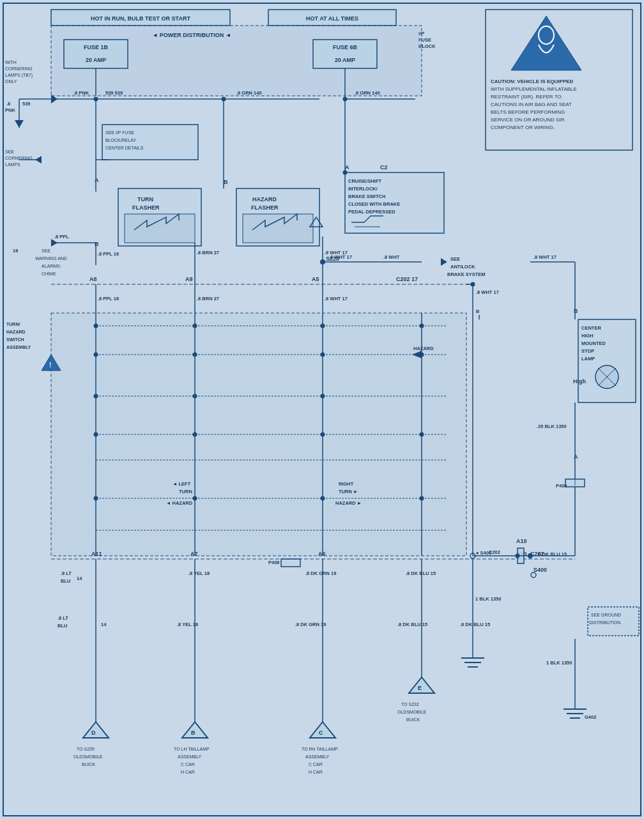  Describe the element at coordinates (51, 266) in the screenshot. I see `svg-text: ALARMS:` at that location.